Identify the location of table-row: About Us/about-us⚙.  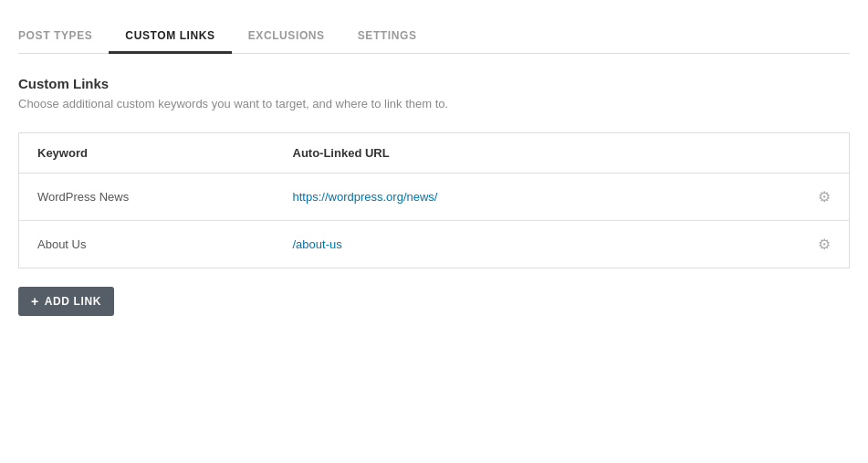
(434, 245).